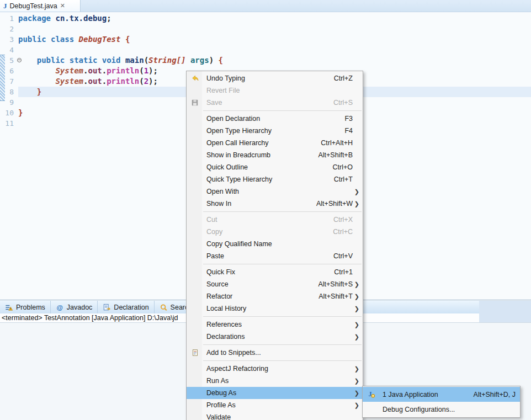 The image size is (531, 420). I want to click on menu-item-show-in-breadcrumb: Show in BreadcrumbAlt+Shift+B, so click(275, 155).